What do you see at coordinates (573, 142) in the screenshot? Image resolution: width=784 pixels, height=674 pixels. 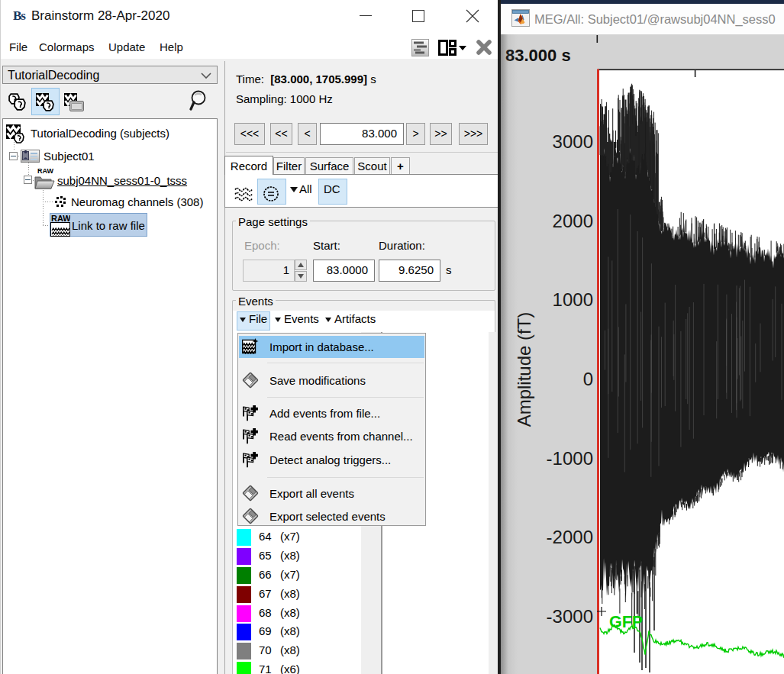 I see `svg-text: 3000` at bounding box center [573, 142].